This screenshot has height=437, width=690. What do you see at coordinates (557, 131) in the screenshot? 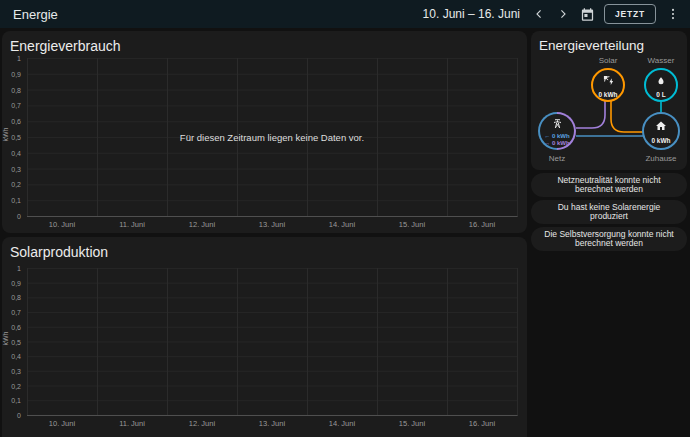
I see `grid-node-inner: ← 0 kWh → 0 kWh` at bounding box center [557, 131].